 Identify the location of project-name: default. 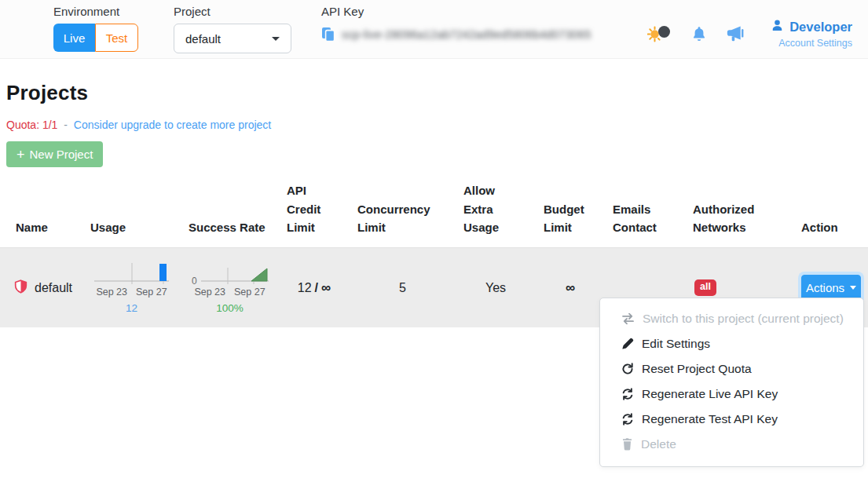
(53, 288).